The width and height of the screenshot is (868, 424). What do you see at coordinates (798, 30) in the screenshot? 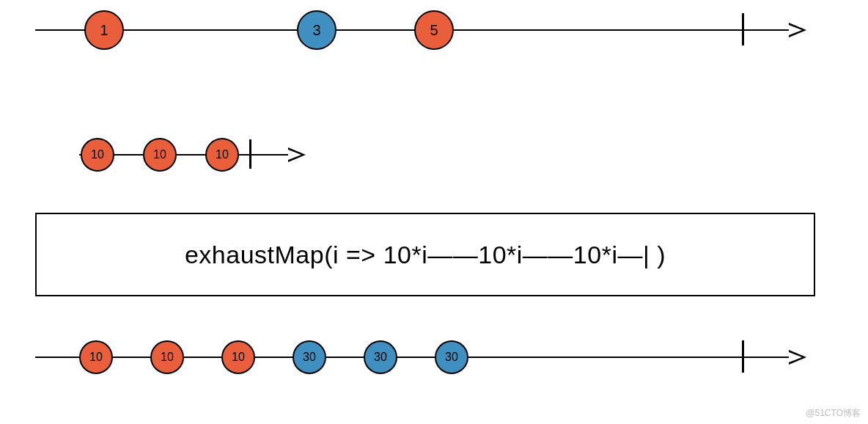
I see `source-arrowhead` at bounding box center [798, 30].